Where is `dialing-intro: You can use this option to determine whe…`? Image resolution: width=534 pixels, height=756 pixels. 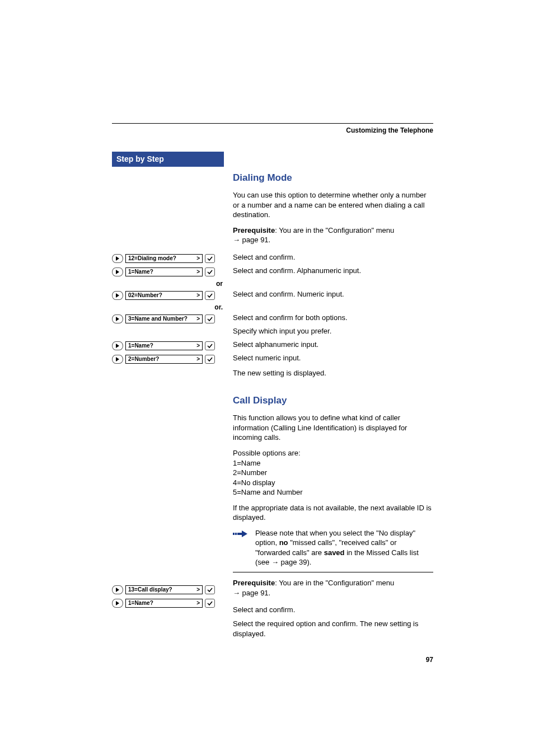
dialing-intro: You can use this option to determine whe… is located at coordinates (333, 205).